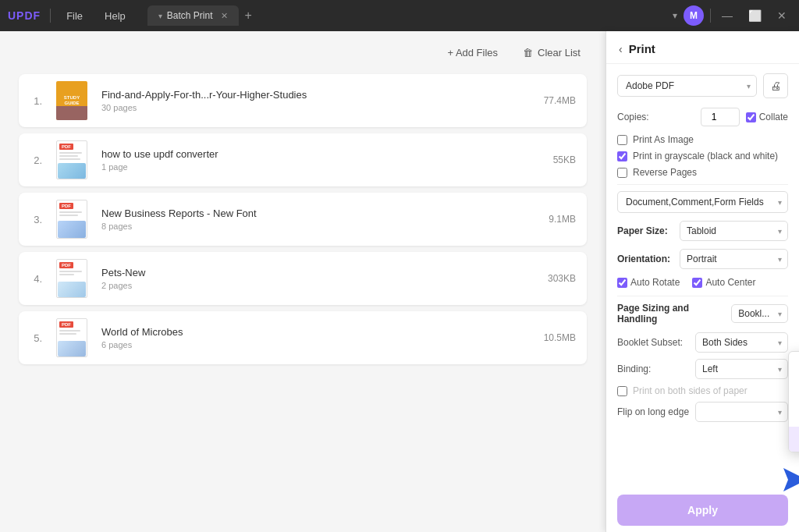 This screenshot has height=532, width=799. Describe the element at coordinates (303, 338) in the screenshot. I see `list-item: 5. PDF World of Microbes 6 pages` at that location.